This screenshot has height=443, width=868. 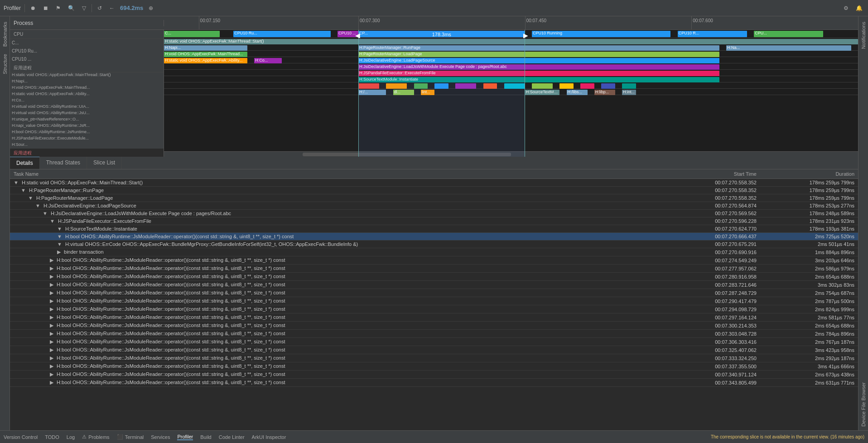 What do you see at coordinates (809, 221) in the screenshot?
I see `cell-duration: 178ms 231µs 923ns` at bounding box center [809, 221].